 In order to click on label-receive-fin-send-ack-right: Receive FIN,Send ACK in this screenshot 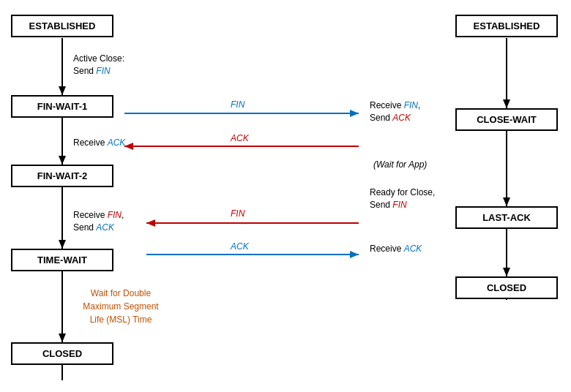, I will do `click(395, 112)`.